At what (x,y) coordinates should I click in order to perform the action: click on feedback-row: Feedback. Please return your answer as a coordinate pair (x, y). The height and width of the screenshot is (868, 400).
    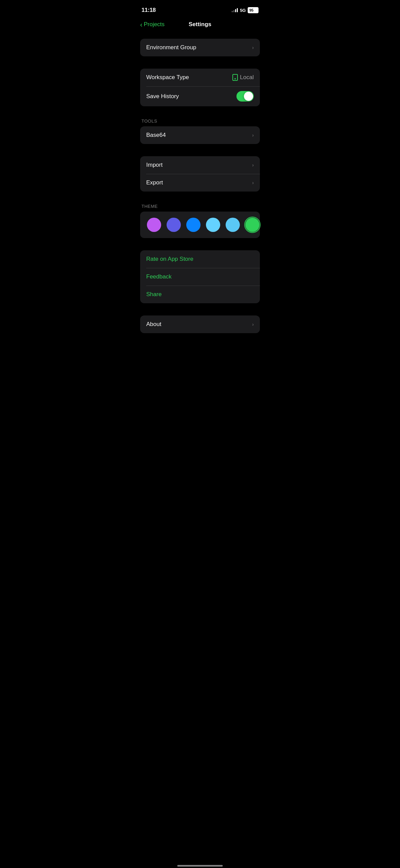
    Looking at the image, I should click on (200, 277).